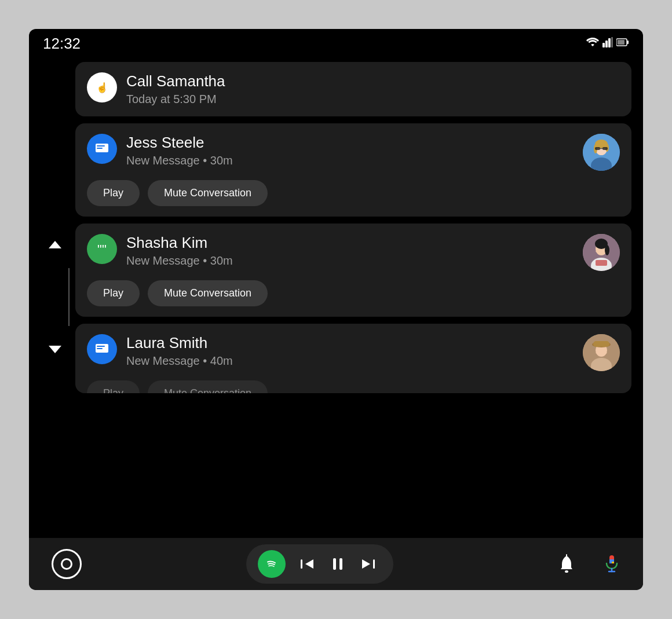 This screenshot has width=672, height=619. I want to click on avatar-shasha, so click(601, 252).